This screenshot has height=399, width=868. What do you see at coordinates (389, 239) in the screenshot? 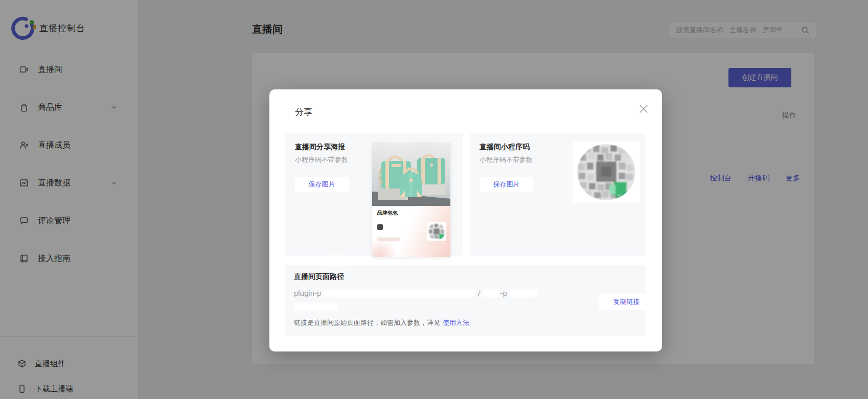
I see `poster-footer-text-blurred` at bounding box center [389, 239].